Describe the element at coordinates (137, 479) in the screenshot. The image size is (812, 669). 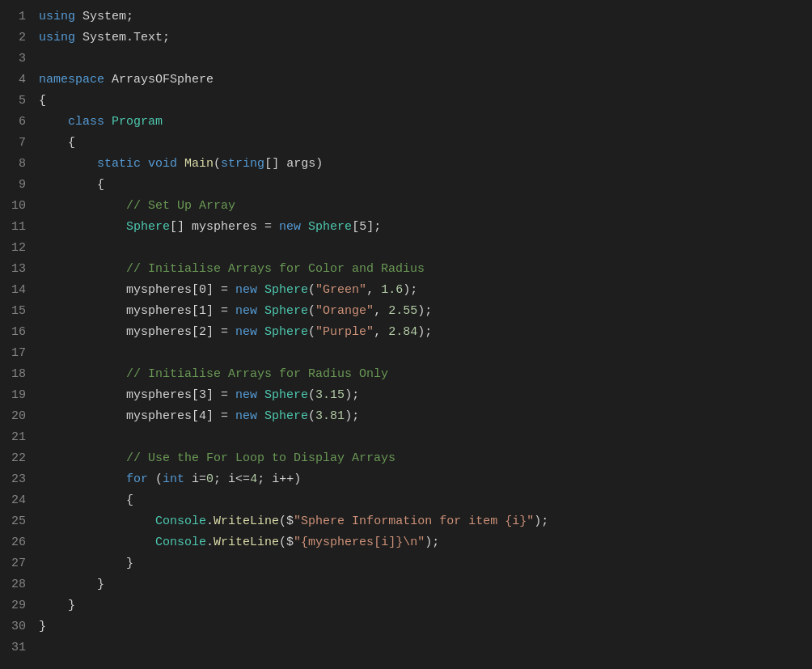
I see `token-kw-blue: for` at that location.